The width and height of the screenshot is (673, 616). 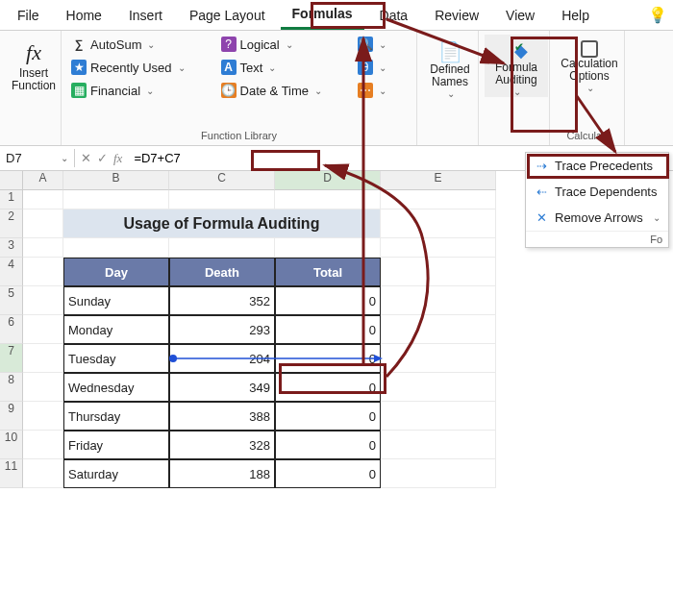 I want to click on date-time-button: 🕒Date & Time⌄, so click(x=283, y=90).